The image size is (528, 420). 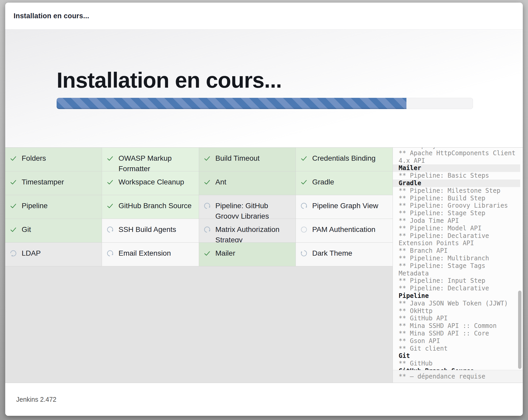 What do you see at coordinates (344, 255) in the screenshot?
I see `plugin-cell-dark-theme: Dark Theme` at bounding box center [344, 255].